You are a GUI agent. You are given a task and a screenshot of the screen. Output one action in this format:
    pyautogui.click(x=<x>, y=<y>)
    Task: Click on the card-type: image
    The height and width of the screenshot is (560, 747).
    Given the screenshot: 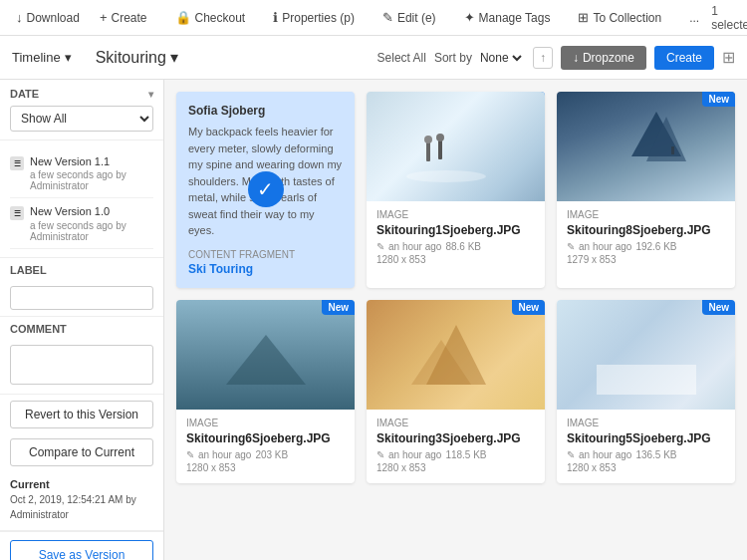 What is the action you would take?
    pyautogui.click(x=456, y=215)
    